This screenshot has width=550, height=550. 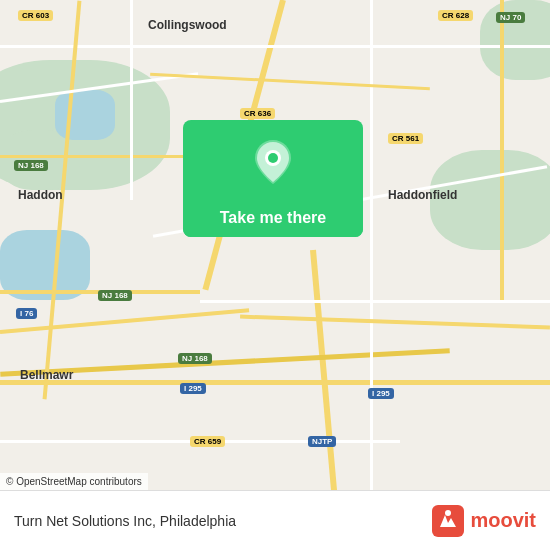 I want to click on road-v4, so click(x=502, y=150).